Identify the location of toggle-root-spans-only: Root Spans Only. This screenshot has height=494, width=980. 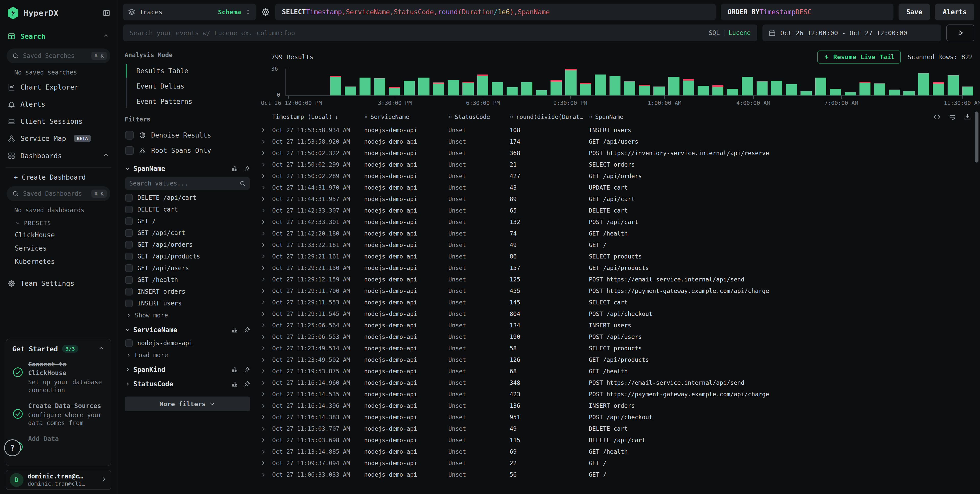
(188, 151).